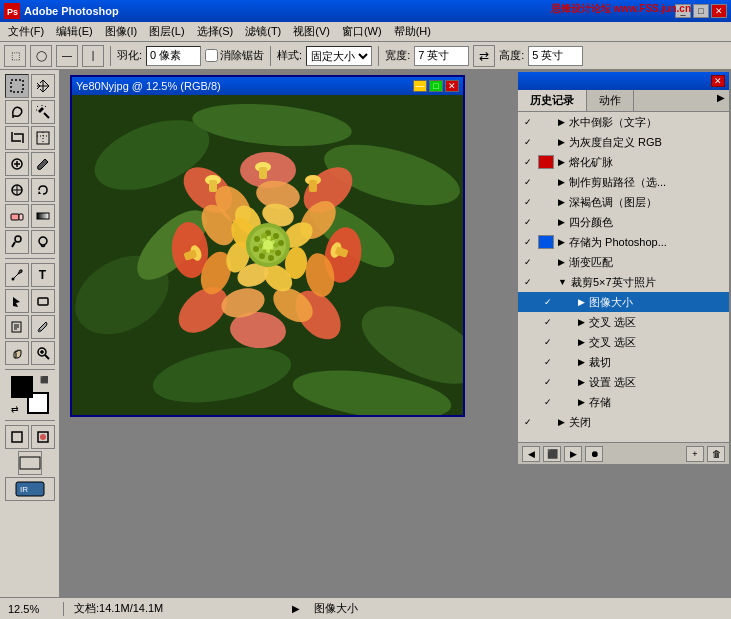  I want to click on menu-help: 帮助(H), so click(412, 32).